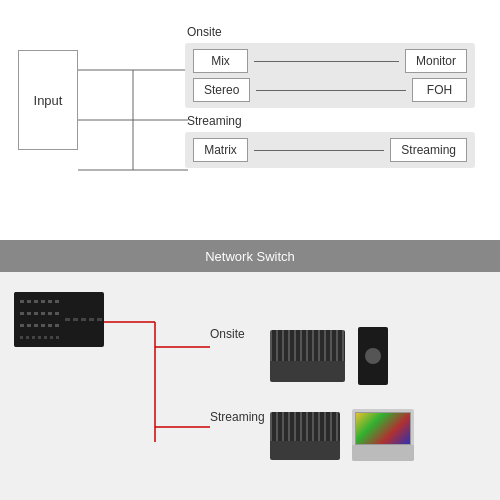  What do you see at coordinates (330, 66) in the screenshot?
I see `onsite-group: Onsite Mix Monitor Stereo FOH` at bounding box center [330, 66].